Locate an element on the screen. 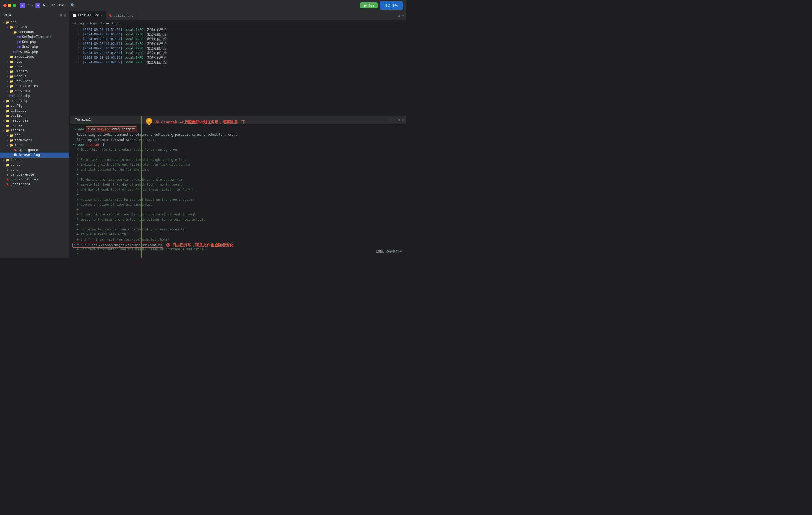 The image size is (812, 515). terminal-header-right: + ▾ ⊞ ✕ is located at coordinates (397, 120).